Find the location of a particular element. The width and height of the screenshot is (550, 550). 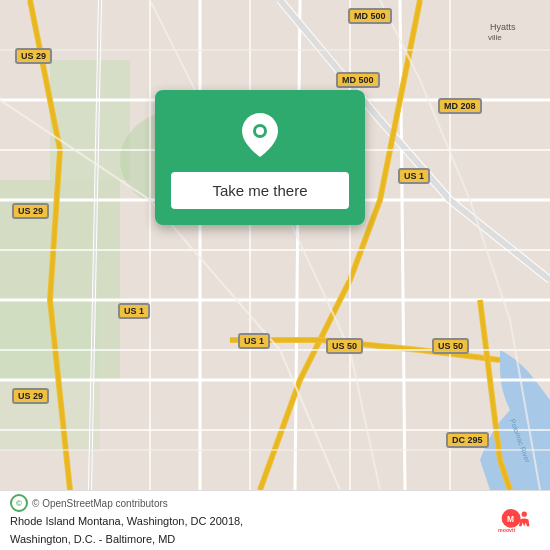

road-badge-us50-right: US 50 is located at coordinates (450, 346).